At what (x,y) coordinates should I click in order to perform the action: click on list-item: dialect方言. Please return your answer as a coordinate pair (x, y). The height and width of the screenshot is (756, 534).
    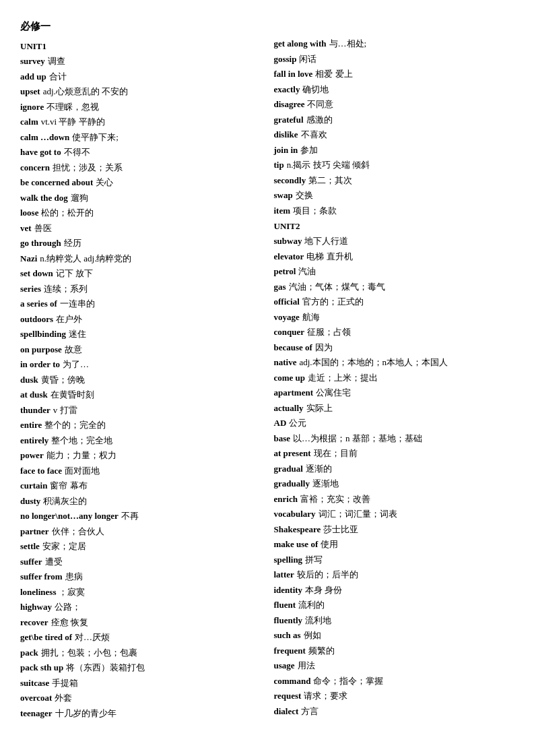
    Looking at the image, I should click on (395, 712).